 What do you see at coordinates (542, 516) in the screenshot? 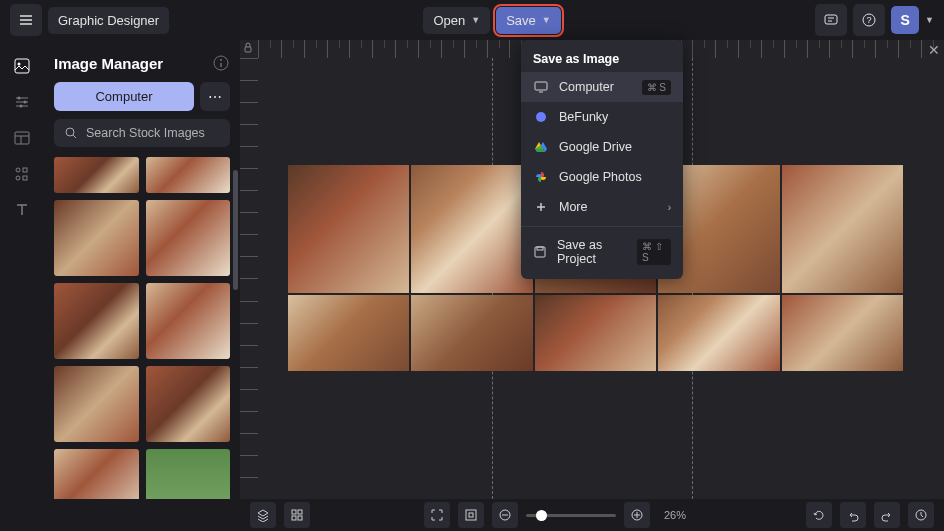
I see `zoom-thumb` at bounding box center [542, 516].